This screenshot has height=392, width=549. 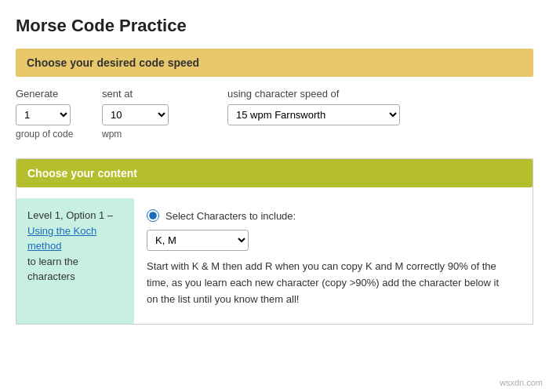 I want to click on generate-col: Generate 1 2 3 4 5 group of code, so click(x=59, y=114).